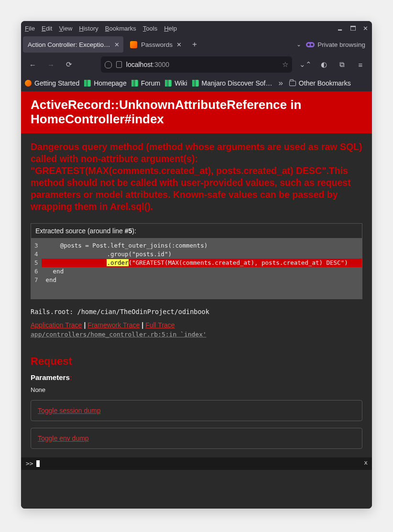 This screenshot has width=393, height=532. What do you see at coordinates (280, 83) in the screenshot?
I see `bookmarks-overflow-icon: »` at bounding box center [280, 83].